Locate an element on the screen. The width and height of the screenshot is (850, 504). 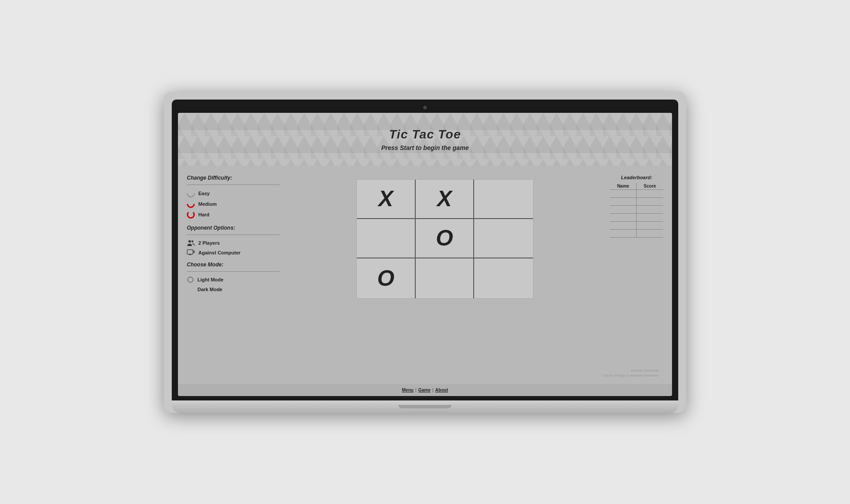
game-board: X X O O is located at coordinates (445, 239).